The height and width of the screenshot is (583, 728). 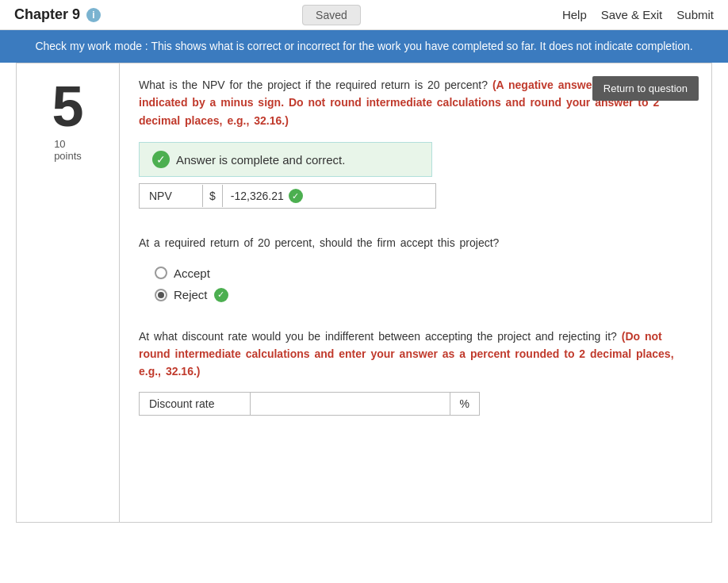 What do you see at coordinates (260, 160) in the screenshot?
I see `answer-complete-label: Answer is complete and correct.` at bounding box center [260, 160].